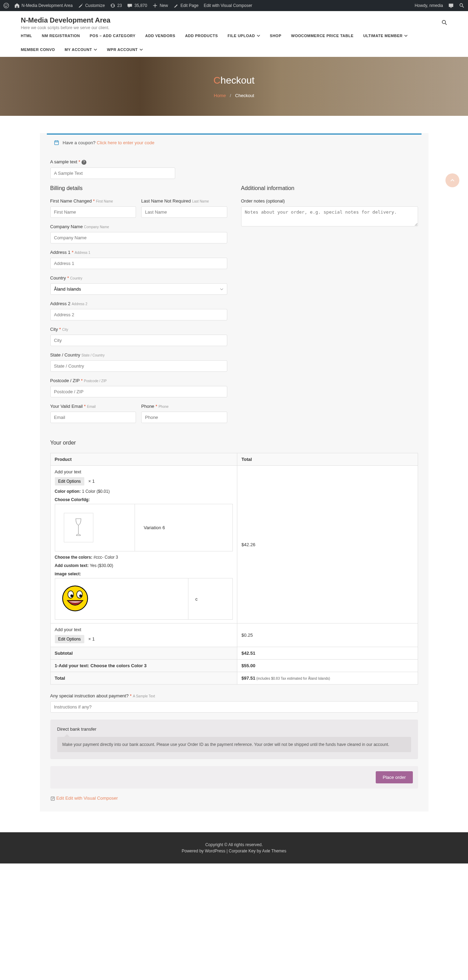 This screenshot has height=980, width=468. What do you see at coordinates (126, 143) in the screenshot?
I see `coupon-link: Click here to enter your code` at bounding box center [126, 143].